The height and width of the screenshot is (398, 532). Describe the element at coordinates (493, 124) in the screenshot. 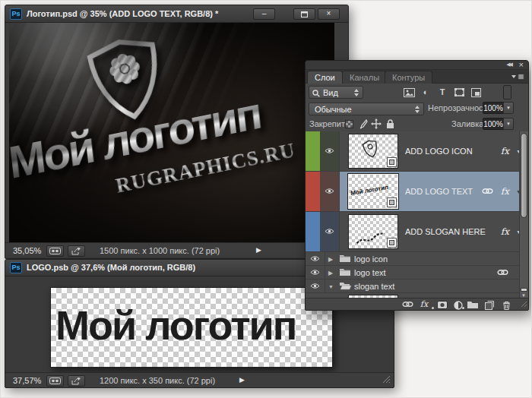

I see `fill-value-field: 100%` at that location.